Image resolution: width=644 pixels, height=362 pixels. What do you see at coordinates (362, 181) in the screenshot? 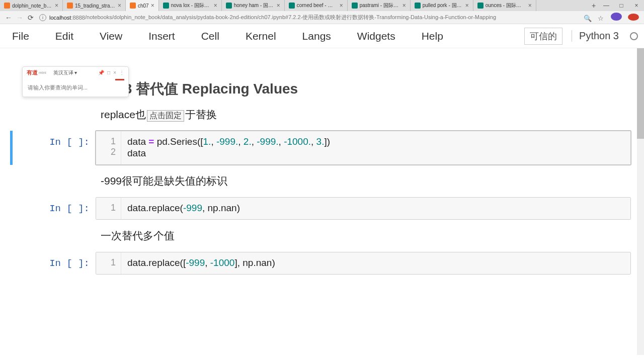
I see `markdown-text: -999很可能是缺失值的标识` at bounding box center [362, 181].